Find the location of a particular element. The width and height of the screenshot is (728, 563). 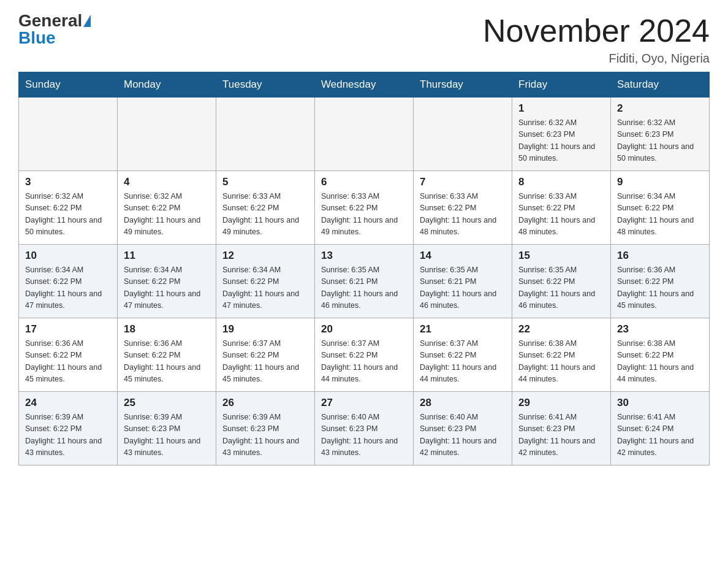

title-section: November 2024 Fiditi, Oyo, Nigeria is located at coordinates (596, 39).